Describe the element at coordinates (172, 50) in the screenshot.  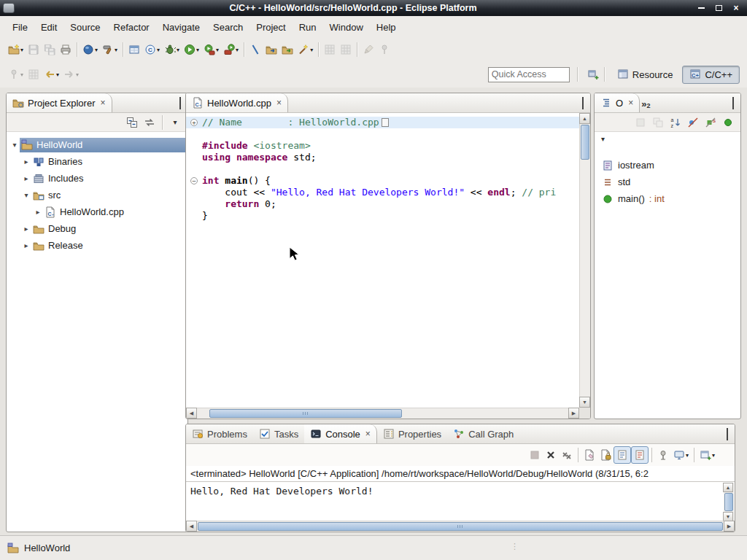
I see `debug-button: ▾` at that location.